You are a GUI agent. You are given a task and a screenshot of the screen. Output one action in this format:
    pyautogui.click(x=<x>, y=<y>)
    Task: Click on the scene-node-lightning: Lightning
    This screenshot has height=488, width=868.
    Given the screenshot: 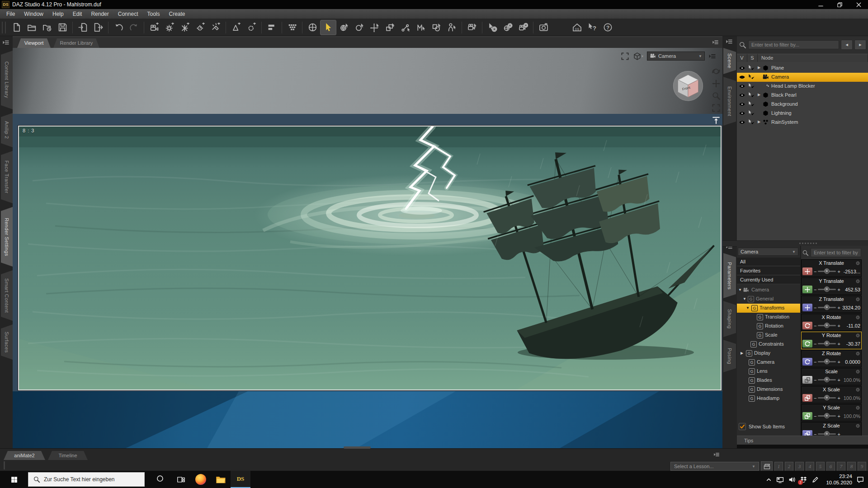 What is the action you would take?
    pyautogui.click(x=802, y=113)
    